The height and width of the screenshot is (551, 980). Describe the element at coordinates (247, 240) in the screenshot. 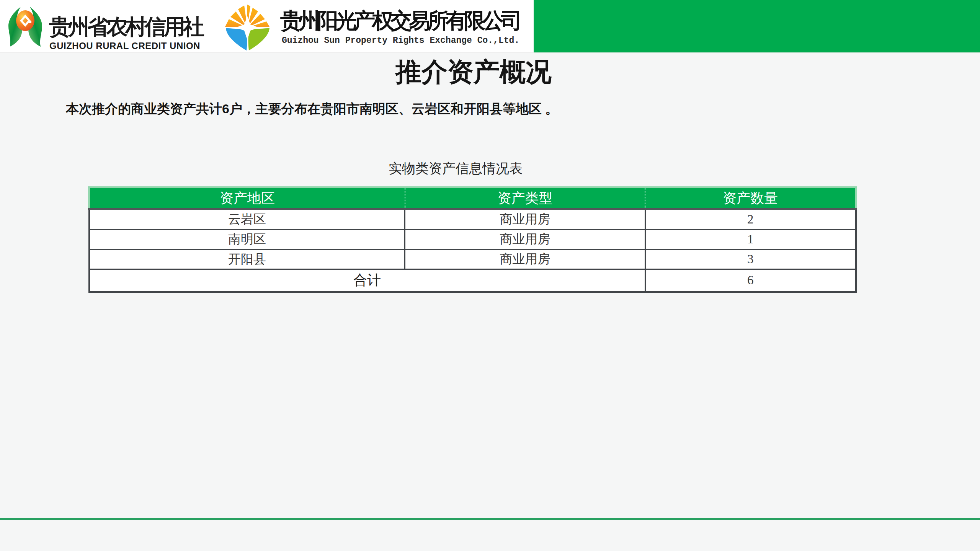

I see `cell-region: 南明区` at that location.